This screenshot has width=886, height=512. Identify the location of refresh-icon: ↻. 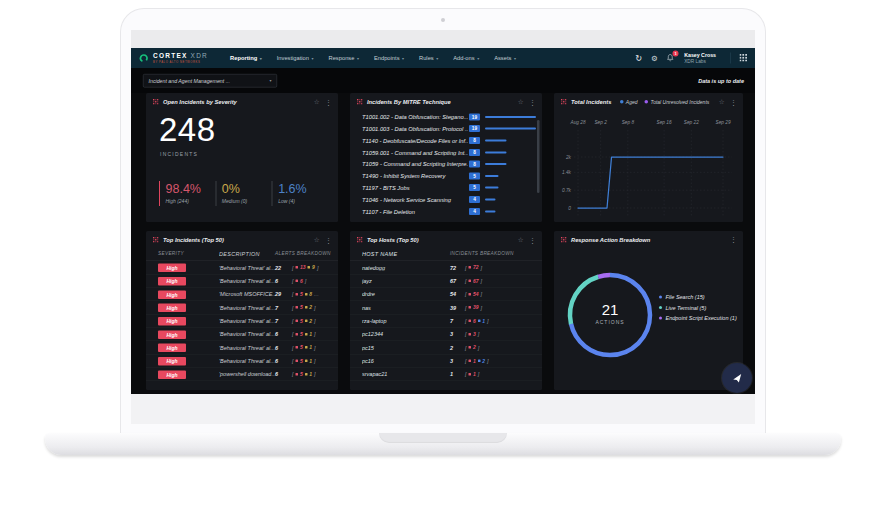
(638, 58).